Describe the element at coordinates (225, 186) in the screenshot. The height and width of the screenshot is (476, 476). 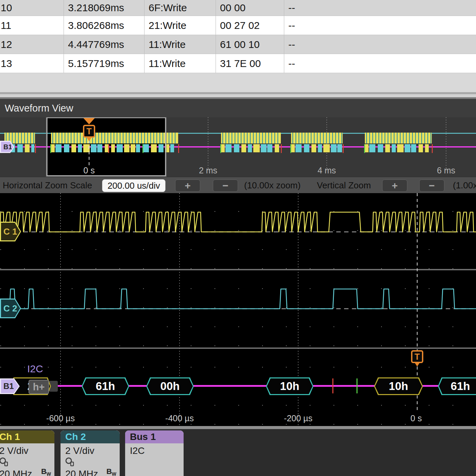
I see `horizontal-zoom-minus-button: −` at that location.